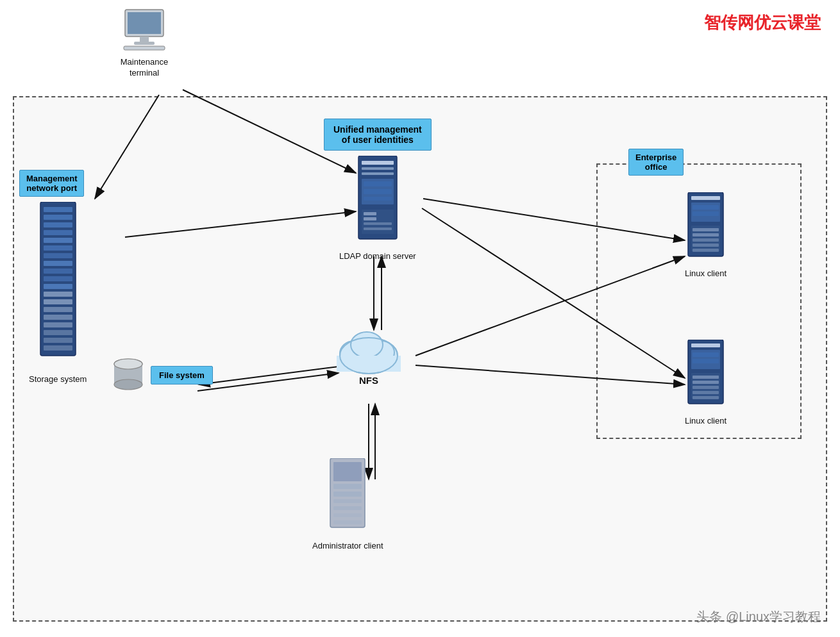 This screenshot has width=840, height=637. Describe the element at coordinates (58, 285) in the screenshot. I see `storage-rack-icon` at that location.